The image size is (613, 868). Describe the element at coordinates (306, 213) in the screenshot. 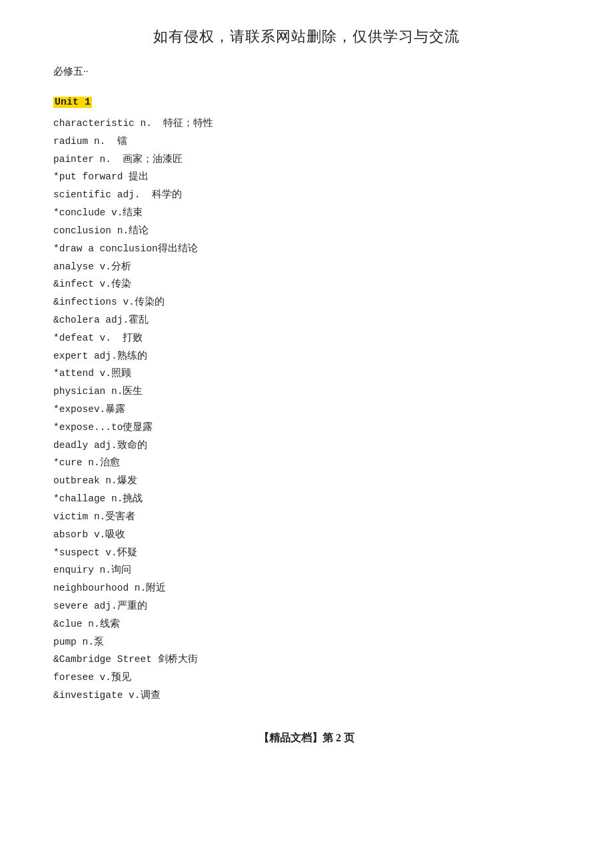

I see `vocab-item: *conclude v.结束` at that location.